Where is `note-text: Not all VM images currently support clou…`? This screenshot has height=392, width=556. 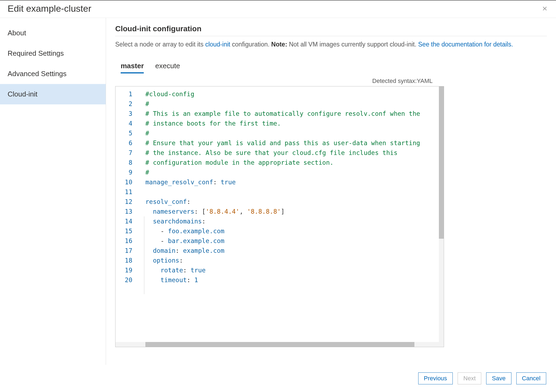
note-text: Not all VM images currently support clou… is located at coordinates (353, 44).